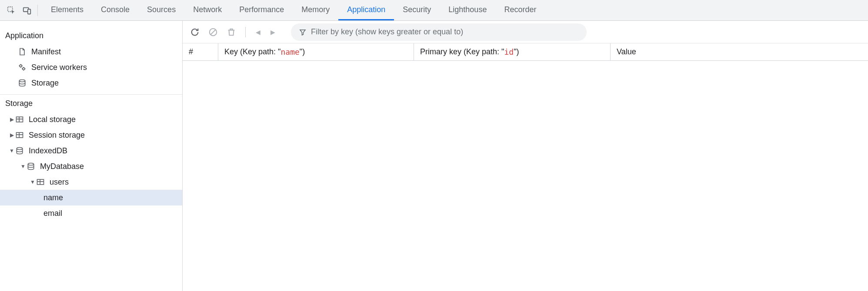  What do you see at coordinates (200, 52) in the screenshot?
I see `column-index: #` at bounding box center [200, 52].